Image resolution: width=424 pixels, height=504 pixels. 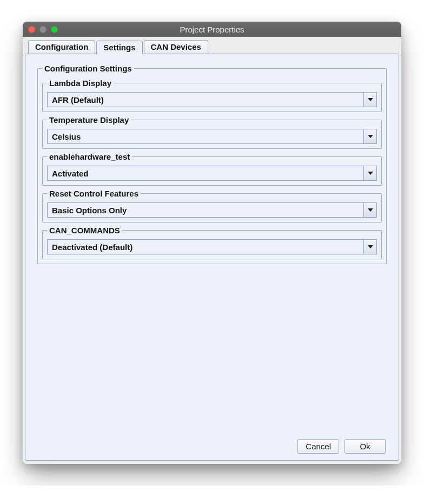 I want to click on combo-value: Deactivated (Default), so click(x=206, y=247).